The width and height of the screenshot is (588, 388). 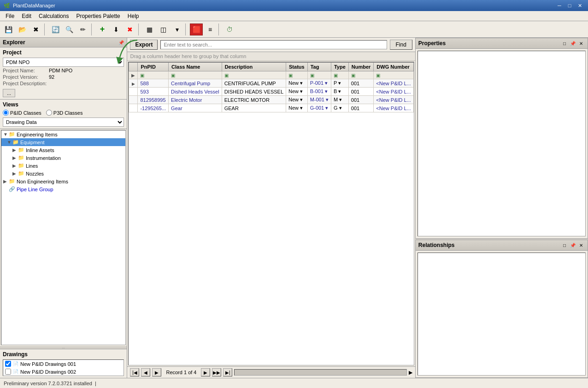 I want to click on col-status: Status, so click(x=297, y=67).